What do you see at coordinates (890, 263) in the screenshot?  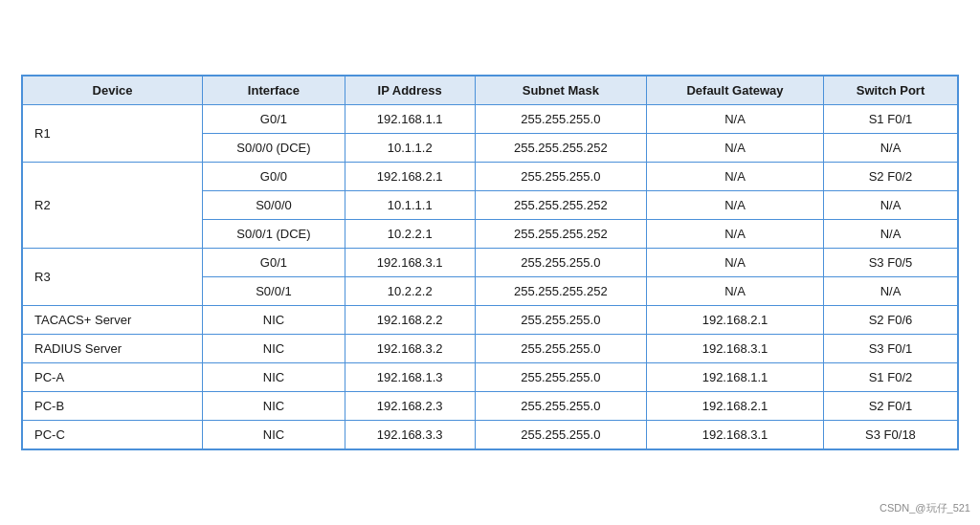 I see `switch-port-cell: S3 F0/5` at bounding box center [890, 263].